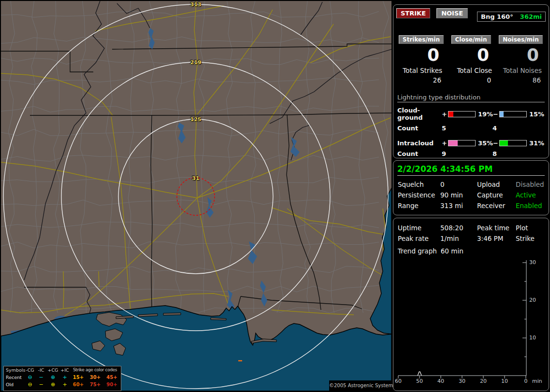 Image resolution: width=550 pixels, height=392 pixels. What do you see at coordinates (452, 14) in the screenshot?
I see `noise-tab-button: NOISE` at bounding box center [452, 14].